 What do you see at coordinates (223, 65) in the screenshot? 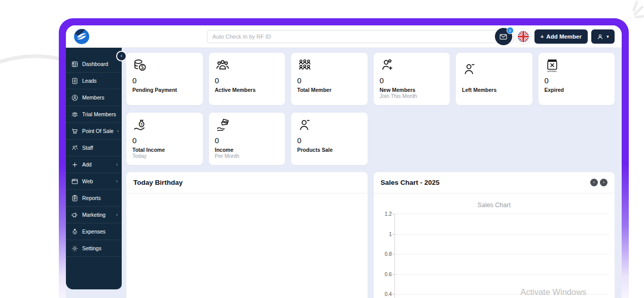
I see `group-icon` at bounding box center [223, 65].